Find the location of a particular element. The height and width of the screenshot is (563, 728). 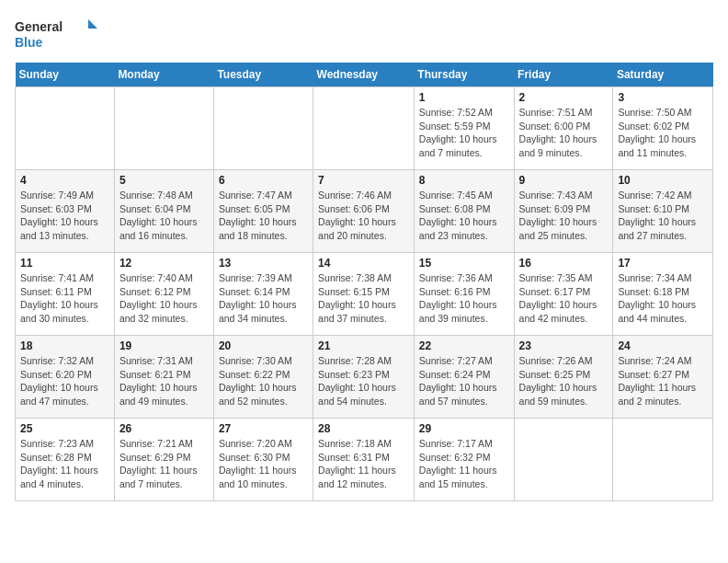

day-cell: 23Sunrise: 7:26 AM Sunset: 6:25 PM Dayli… is located at coordinates (563, 377).